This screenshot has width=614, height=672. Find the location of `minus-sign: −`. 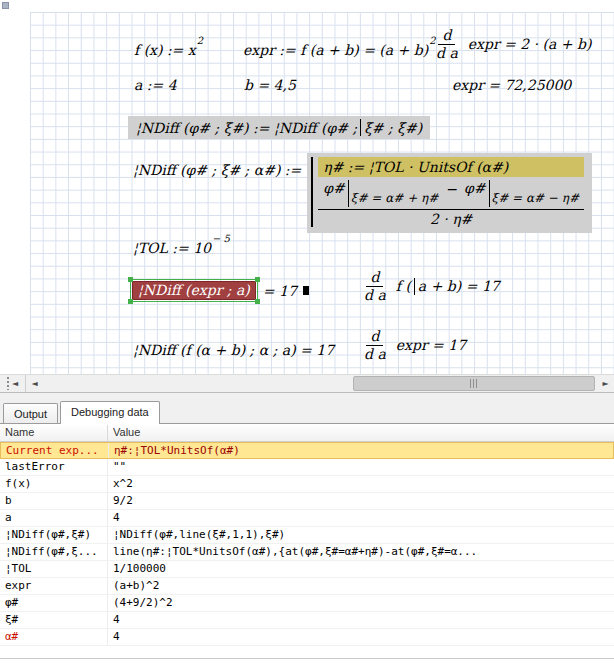

minus-sign: − is located at coordinates (451, 189).